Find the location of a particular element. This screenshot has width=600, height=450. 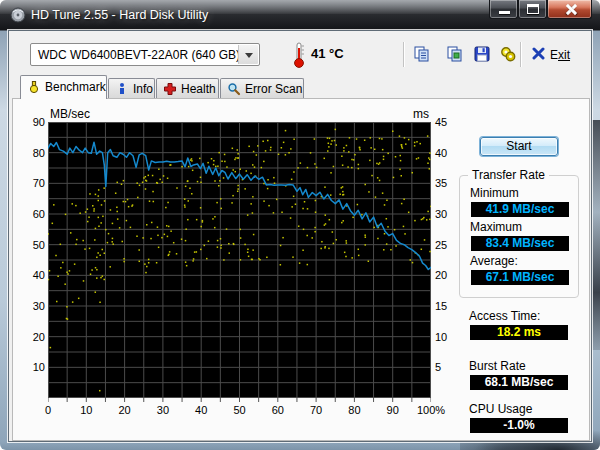

left-axis-tick: 60 is located at coordinates (30, 214).